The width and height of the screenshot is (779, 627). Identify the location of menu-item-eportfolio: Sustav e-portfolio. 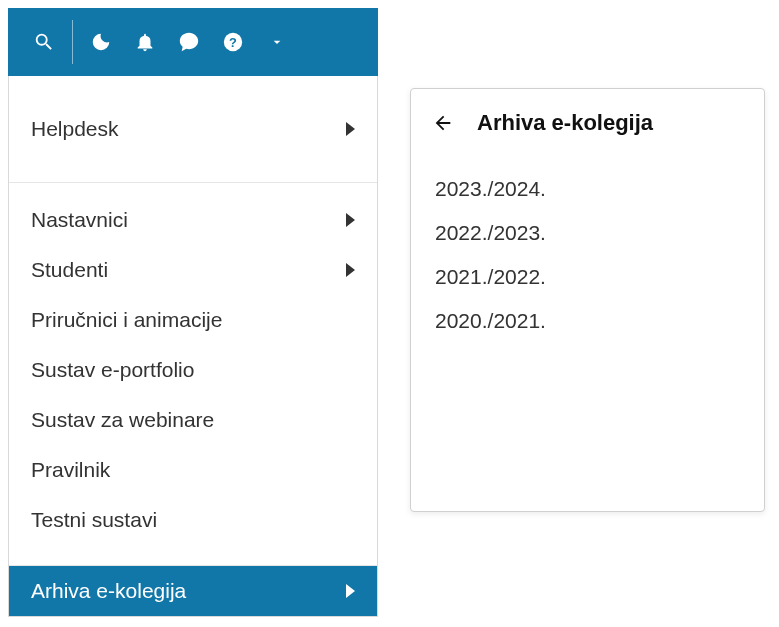
(193, 370).